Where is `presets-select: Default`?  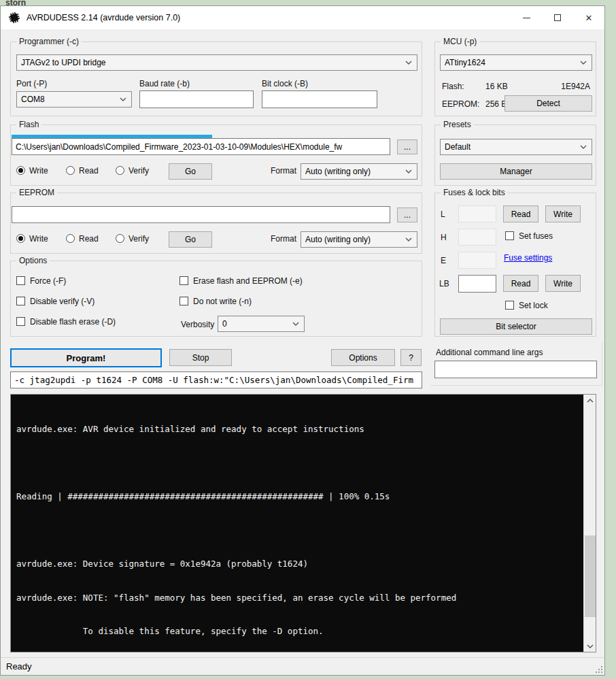
presets-select: Default is located at coordinates (516, 147).